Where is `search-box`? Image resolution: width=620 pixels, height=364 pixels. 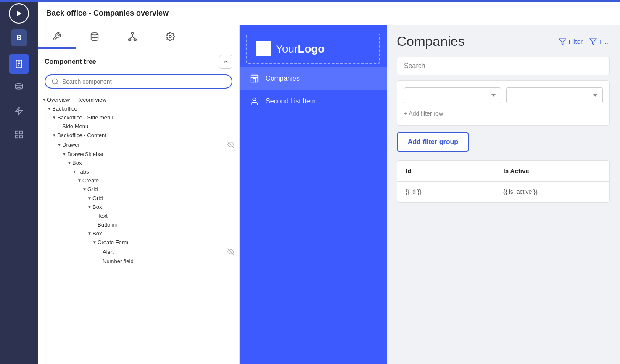
search-box is located at coordinates (139, 82).